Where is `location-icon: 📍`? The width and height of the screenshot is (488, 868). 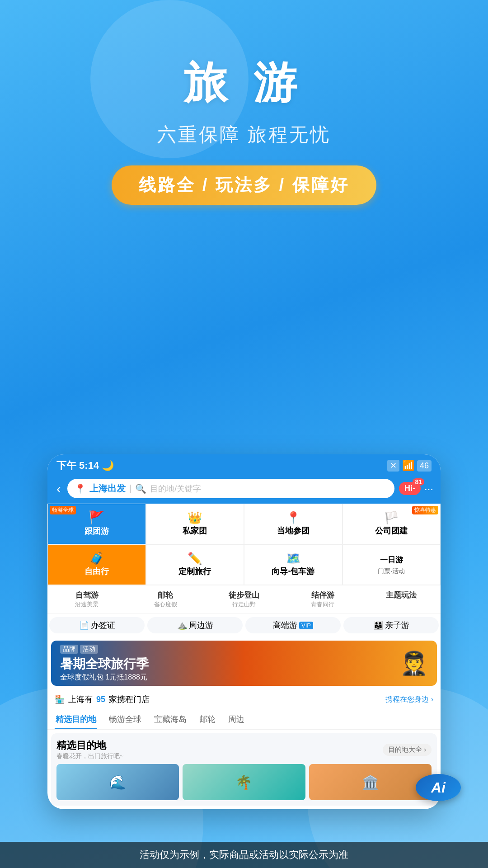 location-icon: 📍 is located at coordinates (80, 489).